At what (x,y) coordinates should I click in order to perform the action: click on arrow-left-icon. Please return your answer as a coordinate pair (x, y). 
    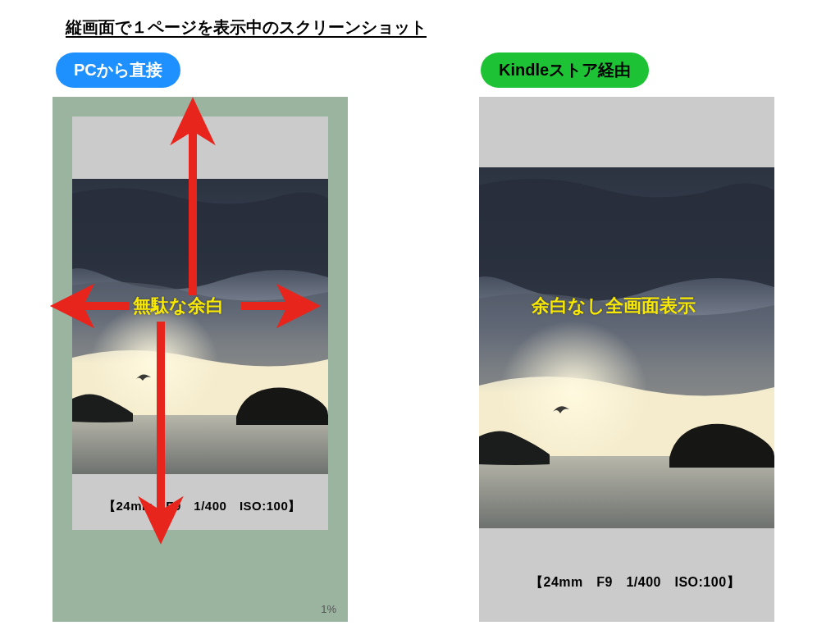
    Looking at the image, I should click on (94, 306).